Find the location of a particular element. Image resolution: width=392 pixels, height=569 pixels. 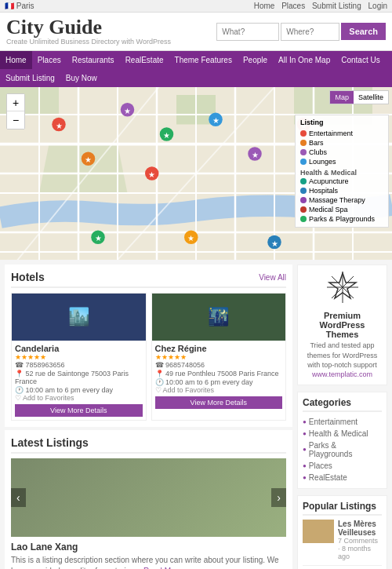

nav-buy-now: Buy Now is located at coordinates (82, 78).